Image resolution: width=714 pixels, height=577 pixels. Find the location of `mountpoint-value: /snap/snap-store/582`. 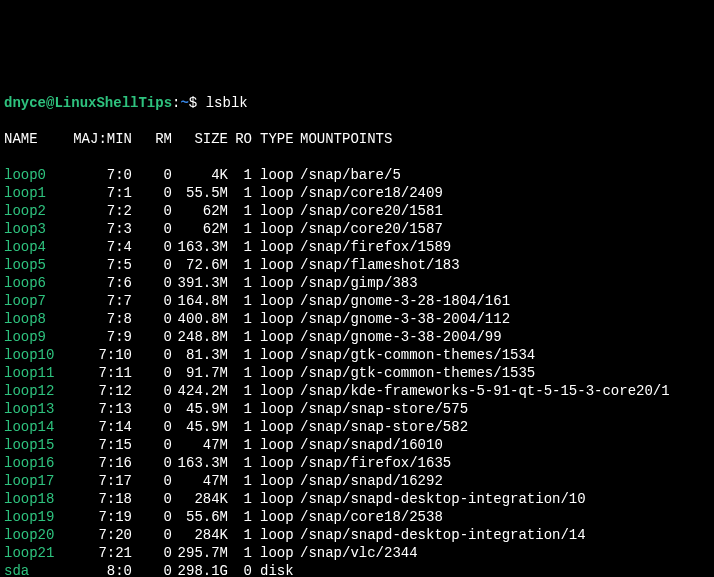

mountpoint-value: /snap/snap-store/582 is located at coordinates (384, 427).